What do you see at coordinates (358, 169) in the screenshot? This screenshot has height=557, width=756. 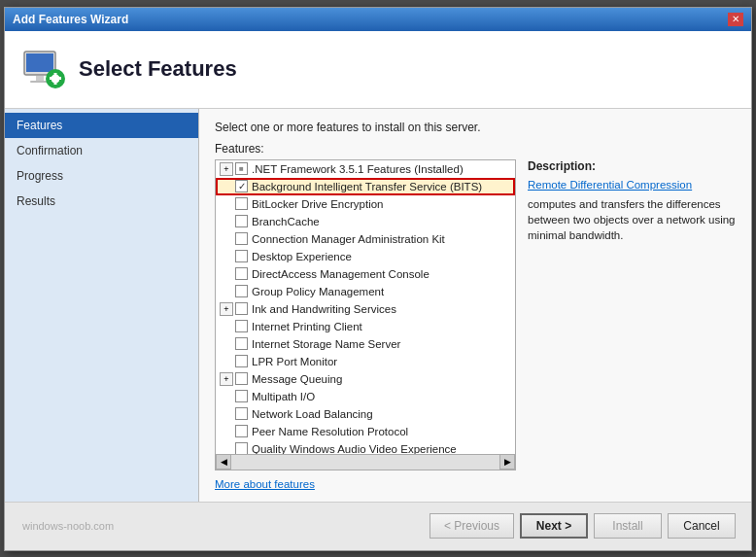 I see `feature-label-net35: .NET Framework 3.5.1 Features (Installed…` at bounding box center [358, 169].